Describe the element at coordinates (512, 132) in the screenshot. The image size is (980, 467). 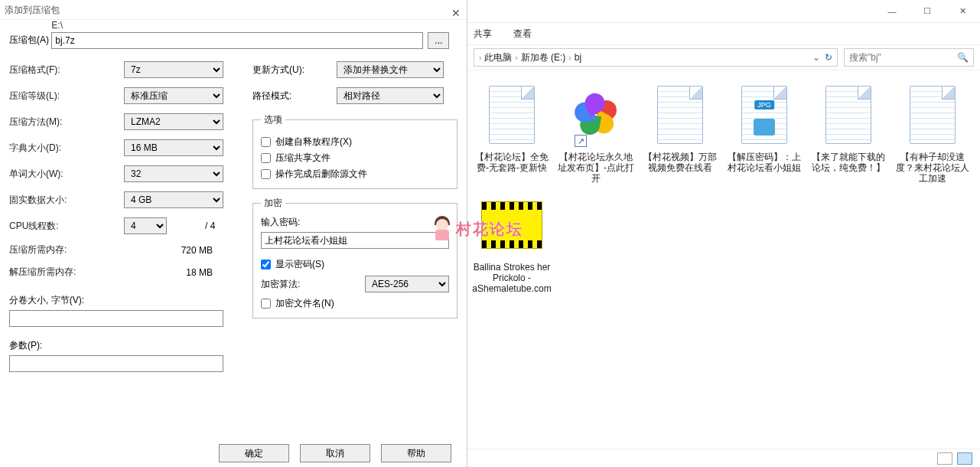
I see `file-item: 【村花论坛】全免费-无套路-更新快` at that location.